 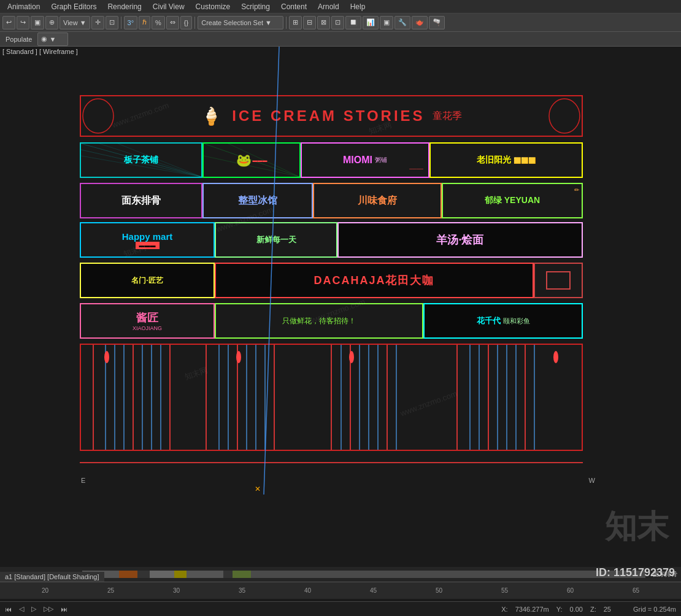 What do you see at coordinates (437, 23) in the screenshot?
I see `tool-j: 🫗` at bounding box center [437, 23].